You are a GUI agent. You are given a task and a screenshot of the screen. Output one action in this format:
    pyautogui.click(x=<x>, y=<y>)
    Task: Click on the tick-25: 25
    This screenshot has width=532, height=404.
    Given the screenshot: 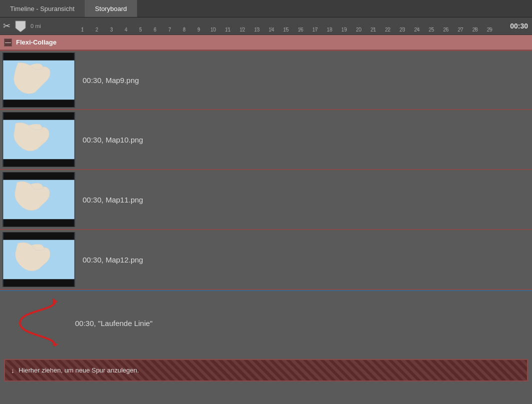 What is the action you would take?
    pyautogui.click(x=431, y=30)
    